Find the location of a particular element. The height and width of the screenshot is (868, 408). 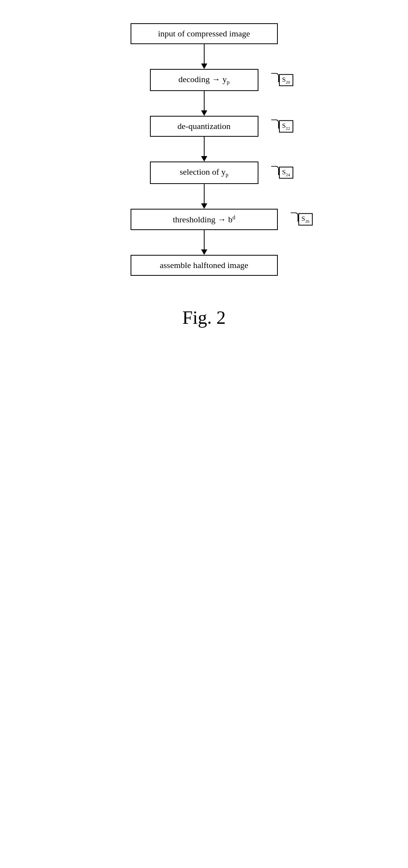

step-input-box: input of compressed image is located at coordinates (204, 34).